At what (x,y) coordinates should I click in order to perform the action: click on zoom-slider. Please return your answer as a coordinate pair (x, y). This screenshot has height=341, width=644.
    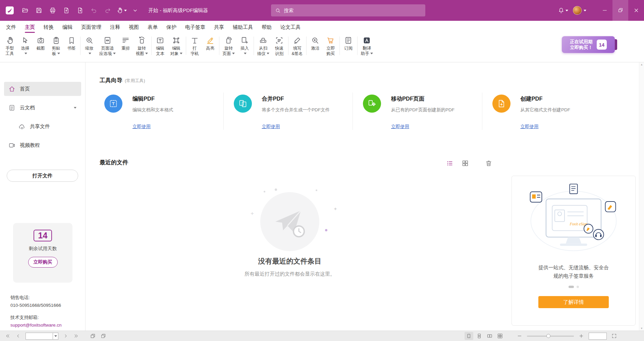
    Looking at the image, I should click on (550, 336).